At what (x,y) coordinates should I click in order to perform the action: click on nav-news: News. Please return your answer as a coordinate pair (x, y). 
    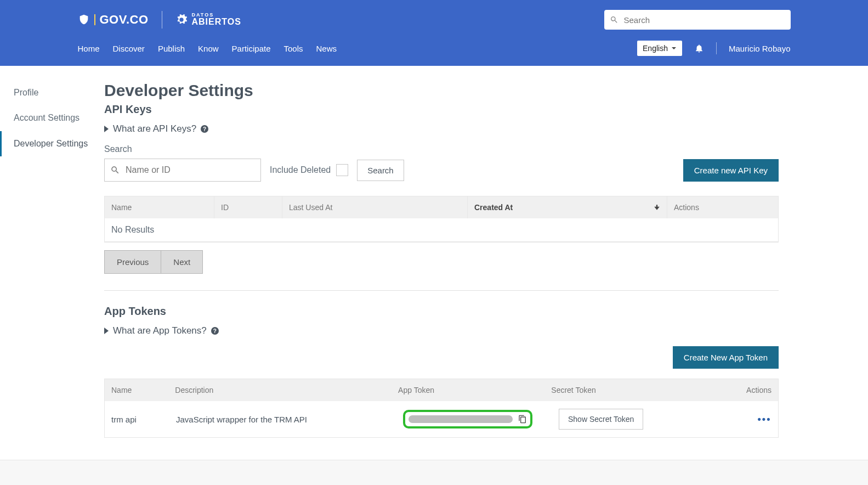
    Looking at the image, I should click on (327, 48).